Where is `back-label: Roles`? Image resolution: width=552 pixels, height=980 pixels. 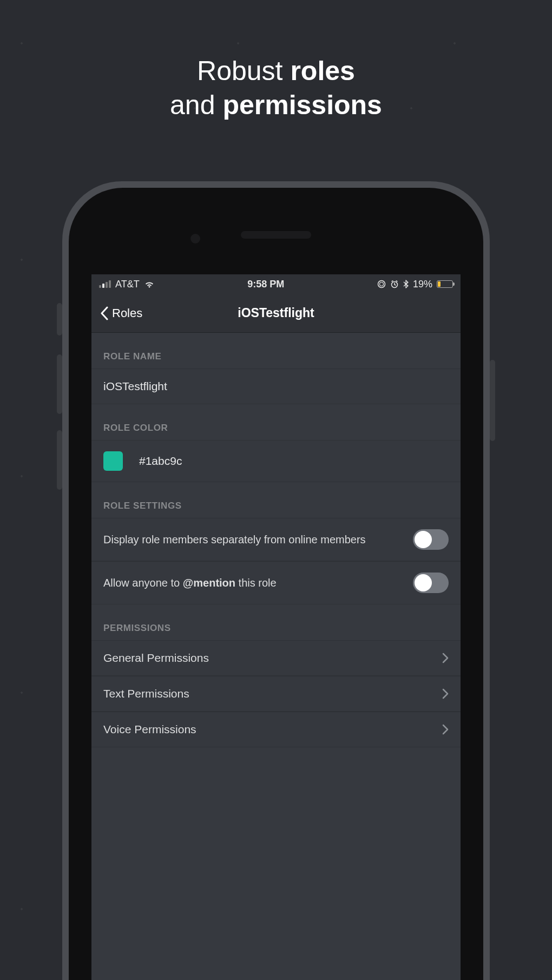 back-label: Roles is located at coordinates (127, 313).